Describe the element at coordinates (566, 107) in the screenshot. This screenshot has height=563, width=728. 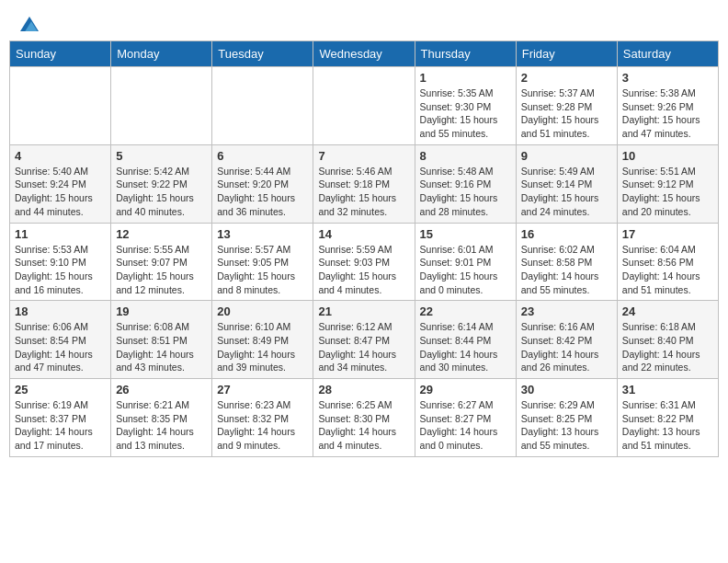
I see `table-row: 2Sunrise: 5:37 AM Sunset: 9:28 PM Daylig…` at that location.